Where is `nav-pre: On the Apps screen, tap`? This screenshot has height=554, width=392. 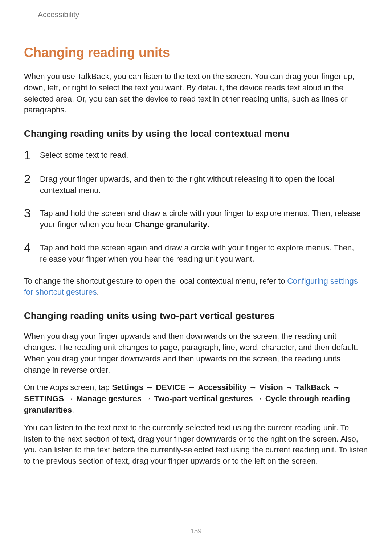 nav-pre: On the Apps screen, tap is located at coordinates (68, 387).